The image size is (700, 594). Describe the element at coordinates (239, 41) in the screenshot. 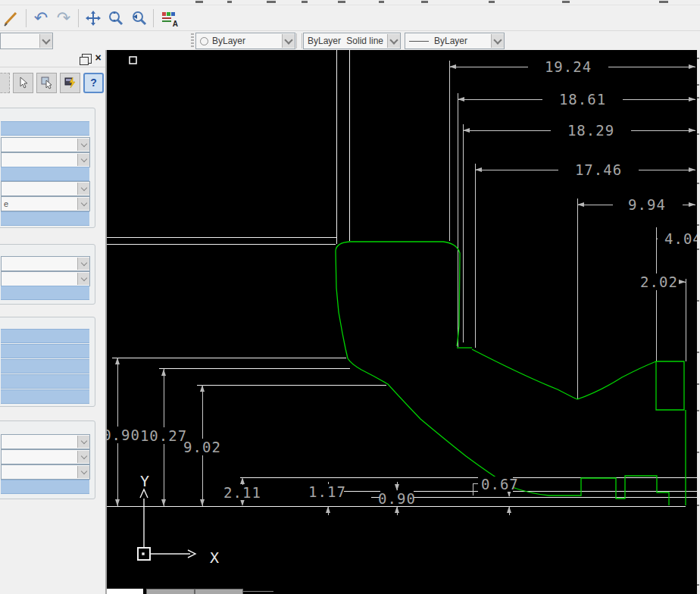

I see `color-combo-value: ByLayer` at that location.